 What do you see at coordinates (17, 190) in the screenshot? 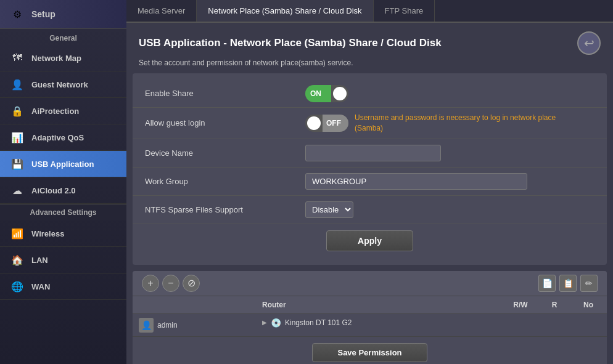
I see `aicloud-icon: ☁` at bounding box center [17, 190].